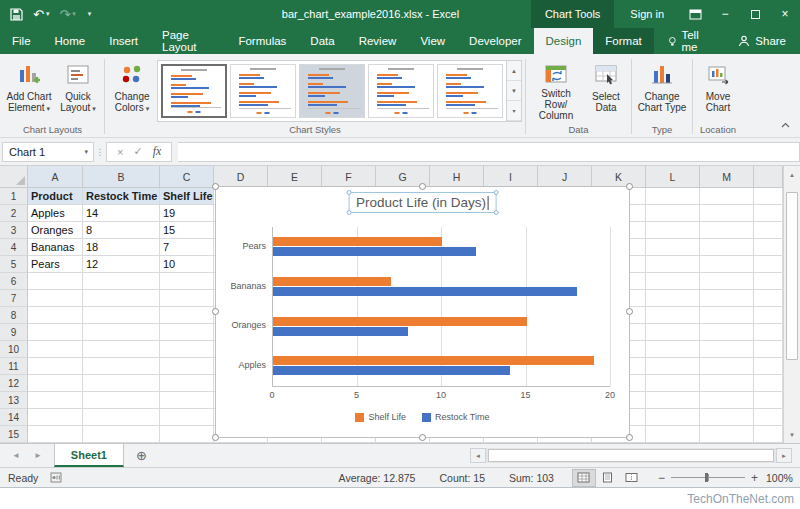 This screenshot has width=800, height=509. What do you see at coordinates (727, 264) in the screenshot?
I see `cell-M5` at bounding box center [727, 264].